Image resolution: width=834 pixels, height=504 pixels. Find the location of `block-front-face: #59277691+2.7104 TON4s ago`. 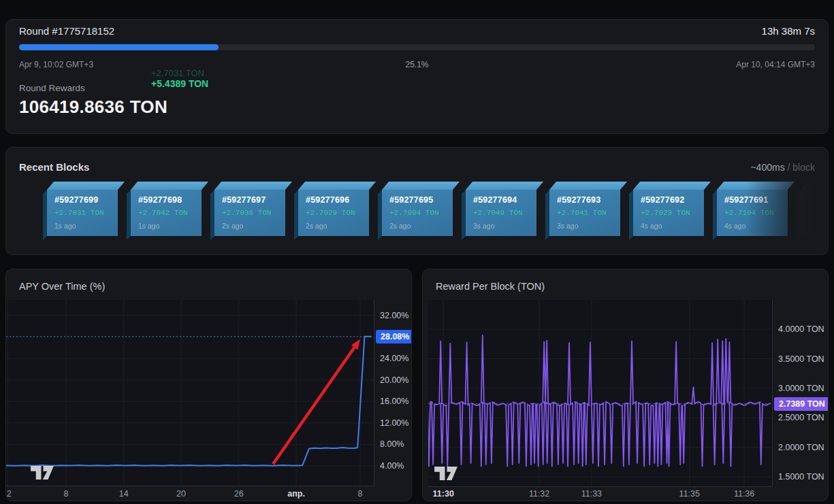

block-front-face: #59277691+2.7104 TON4s ago is located at coordinates (752, 213).